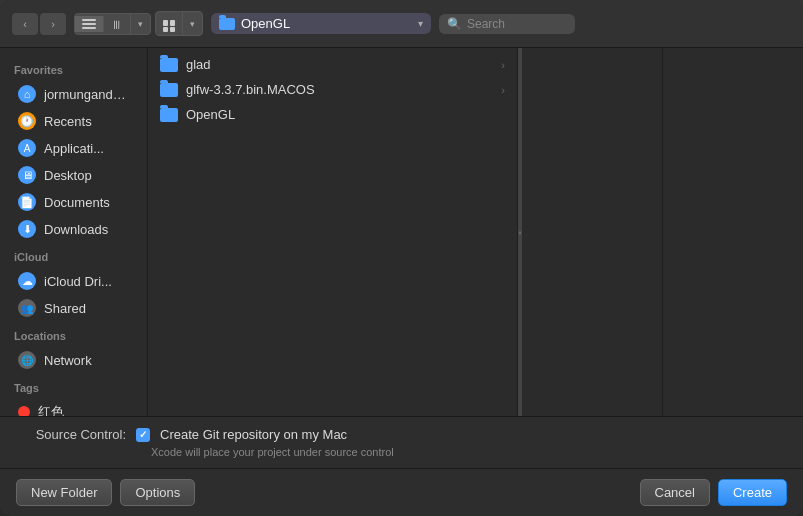  Describe the element at coordinates (89, 24) in the screenshot. I see `list-view-icon` at that location.